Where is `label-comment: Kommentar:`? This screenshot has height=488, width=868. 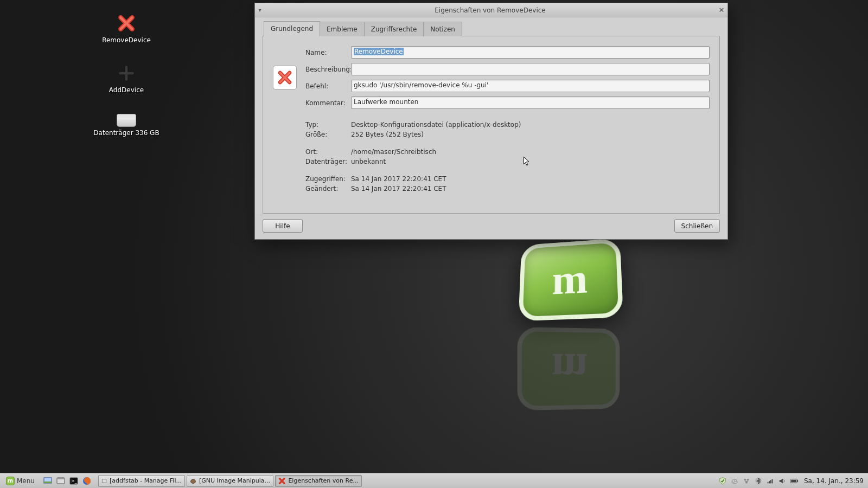
label-comment: Kommentar: is located at coordinates (328, 103).